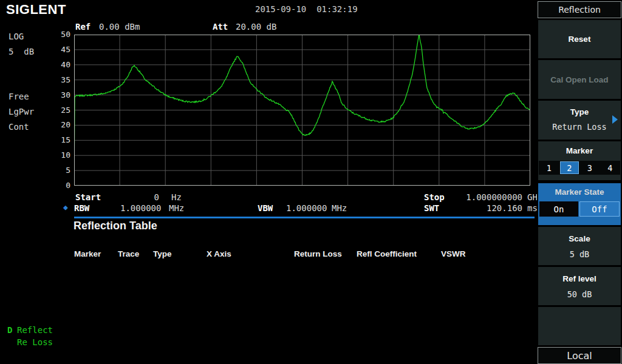  What do you see at coordinates (140, 208) in the screenshot?
I see `rbw-value: 1.000000` at bounding box center [140, 208].